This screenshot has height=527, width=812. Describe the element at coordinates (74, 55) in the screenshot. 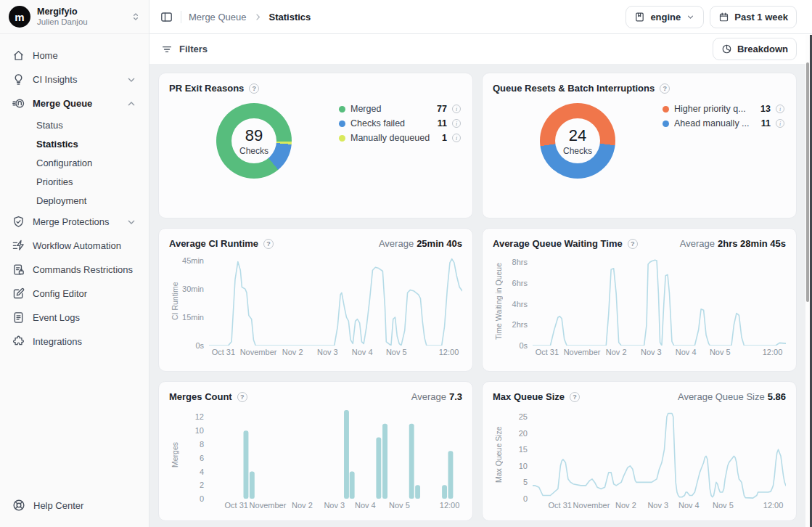

I see `sidebar-item-home: Home` at that location.